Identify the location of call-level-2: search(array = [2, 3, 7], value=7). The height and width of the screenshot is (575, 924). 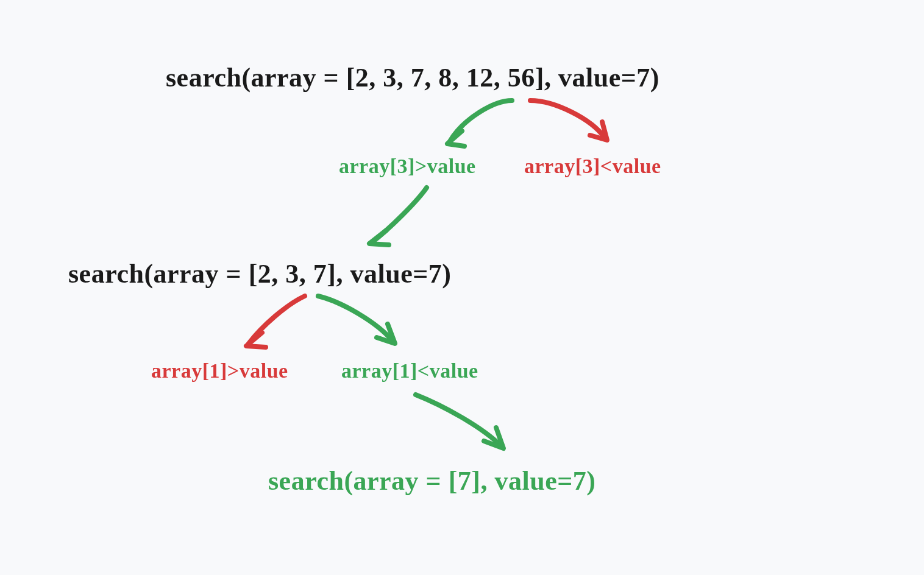
(260, 274).